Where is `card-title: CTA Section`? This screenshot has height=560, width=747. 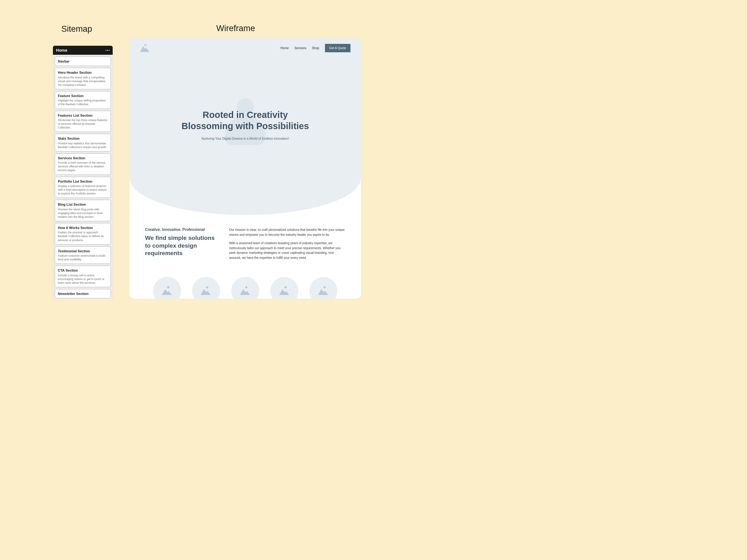
card-title: CTA Section is located at coordinates (83, 270).